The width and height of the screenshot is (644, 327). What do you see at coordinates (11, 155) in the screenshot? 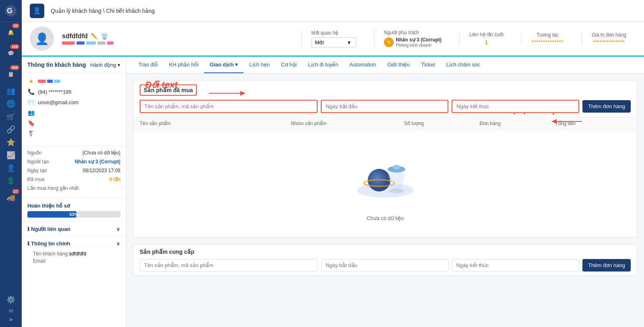
I see `chart-icon: 📈` at bounding box center [11, 155].